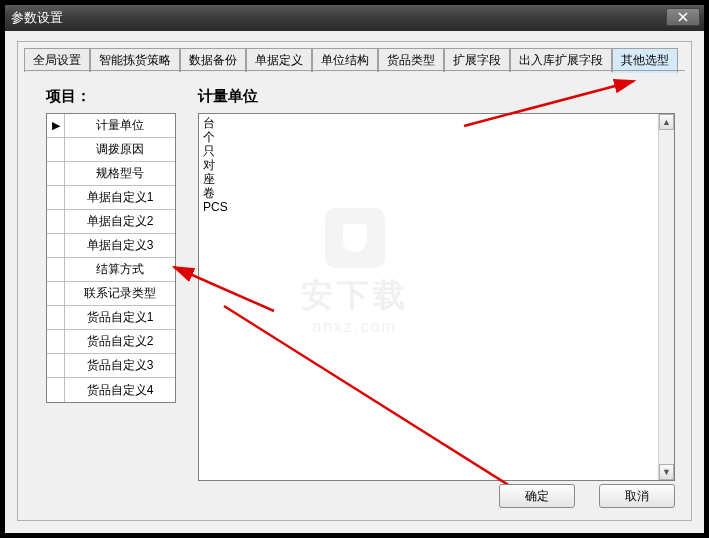 The height and width of the screenshot is (538, 709). I want to click on unit-item: 对, so click(436, 165).